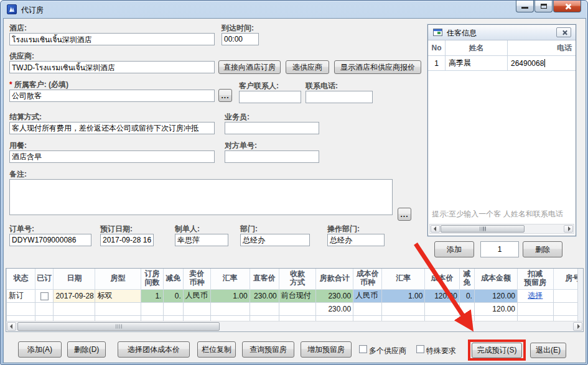  I want to click on meal-input, so click(112, 157).